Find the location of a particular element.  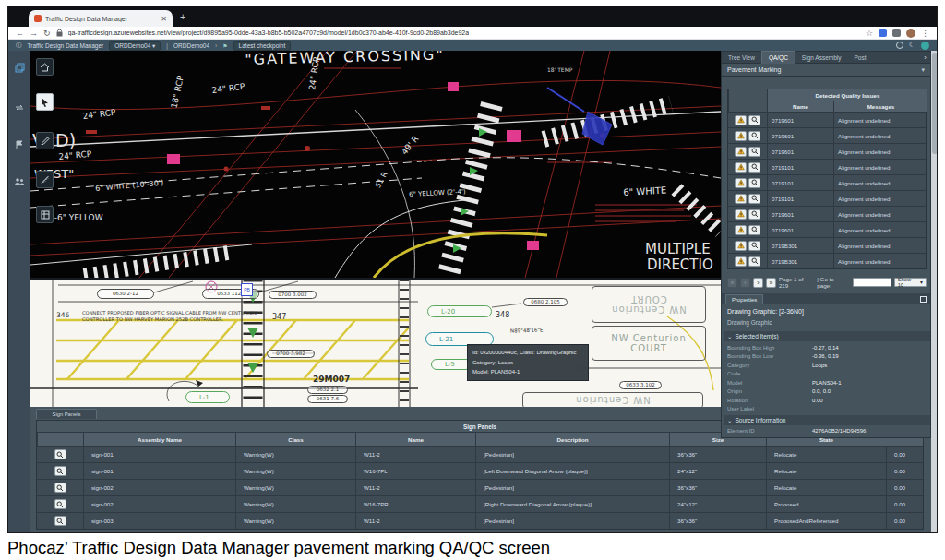

help-icon is located at coordinates (900, 45).